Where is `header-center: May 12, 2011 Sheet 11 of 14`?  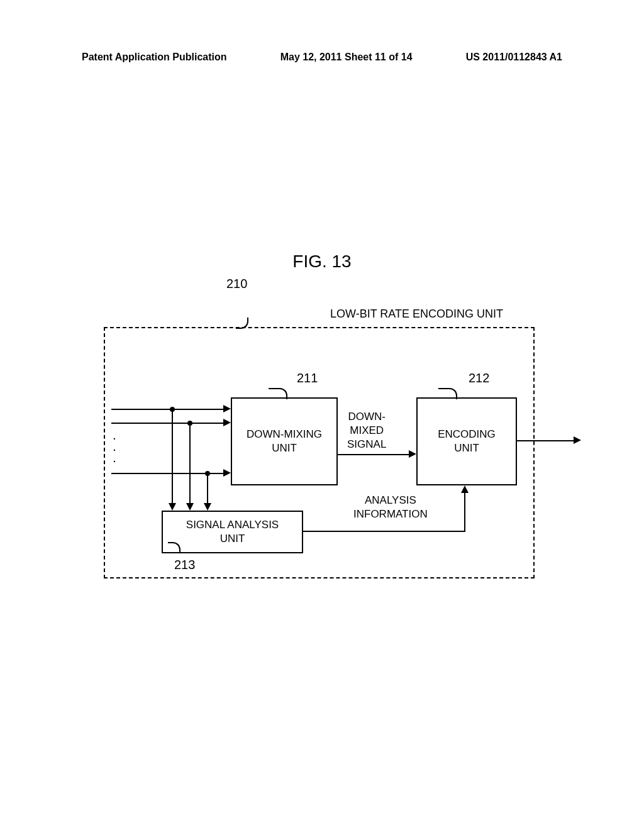
header-center: May 12, 2011 Sheet 11 of 14 is located at coordinates (347, 57).